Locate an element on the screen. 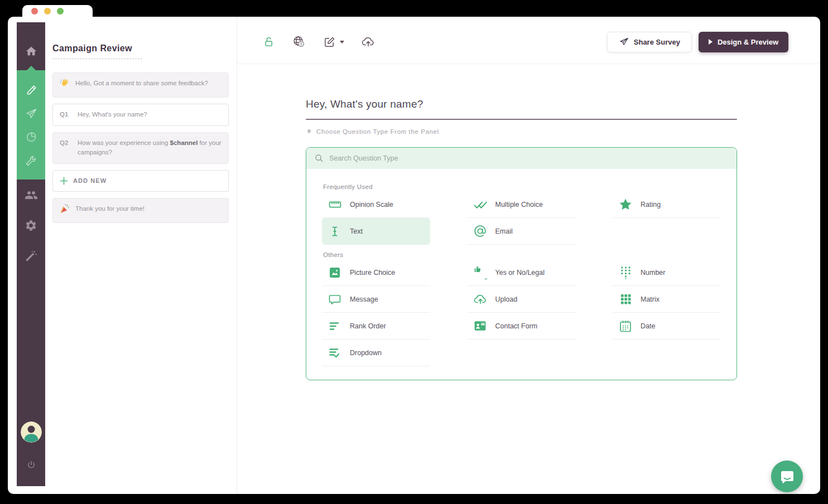 The image size is (828, 504). thank-you-text: Thank you for your time! is located at coordinates (110, 209).